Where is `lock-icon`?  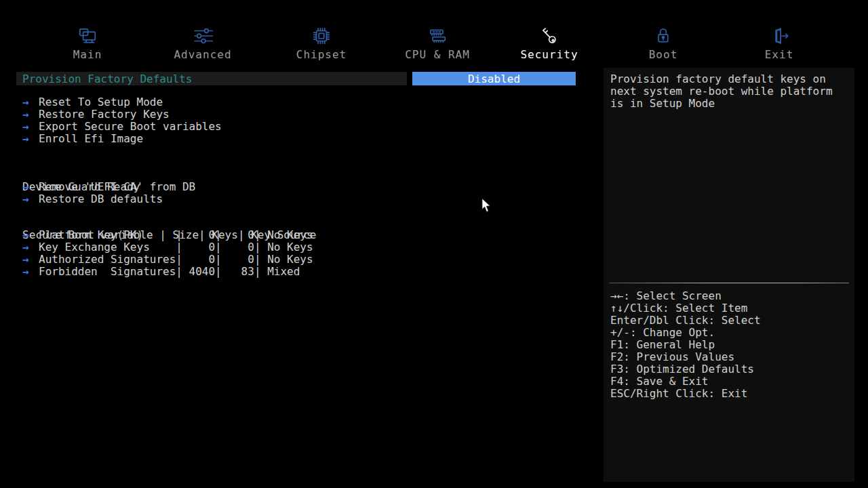 lock-icon is located at coordinates (663, 36).